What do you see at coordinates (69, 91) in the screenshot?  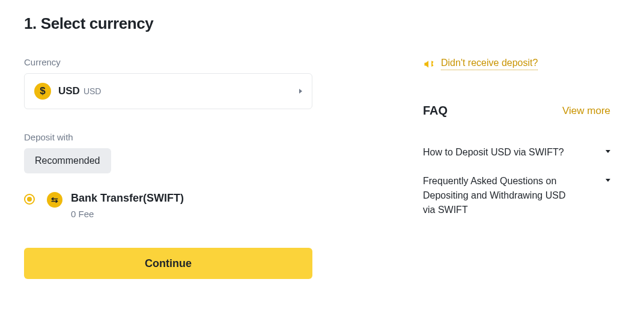 I see `currency-name: USD` at bounding box center [69, 91].